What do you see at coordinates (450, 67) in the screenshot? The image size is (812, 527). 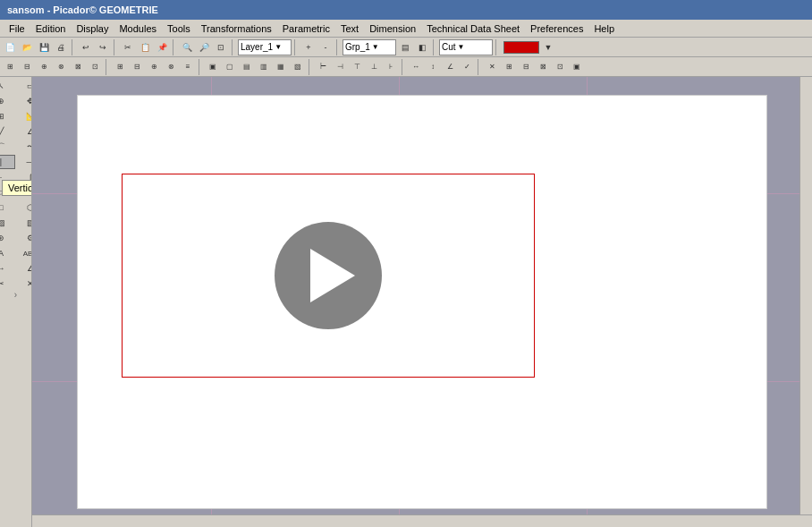 I see `dim-btn3: ∠` at bounding box center [450, 67].